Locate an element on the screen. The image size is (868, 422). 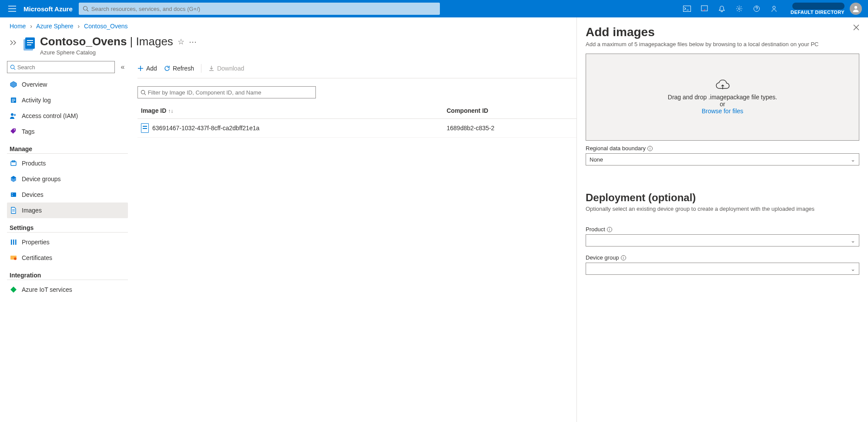
settings-icon is located at coordinates (739, 9).